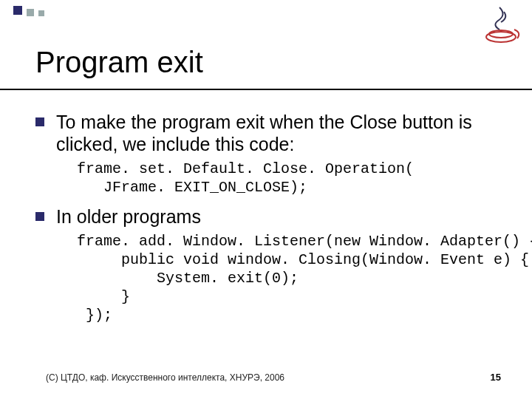 The image size is (532, 399). What do you see at coordinates (129, 216) in the screenshot?
I see `bullet-text: In older programs` at bounding box center [129, 216].